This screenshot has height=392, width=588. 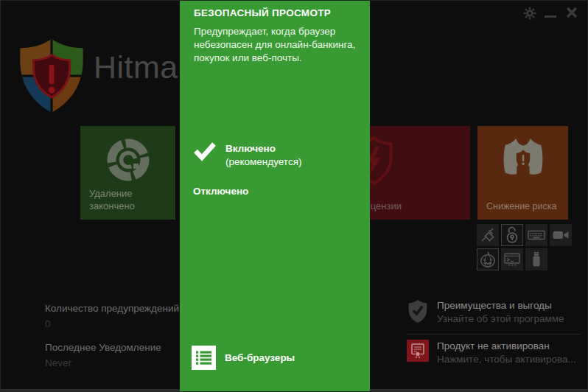 I want to click on tile-risk-reduction: Снижение риска, so click(x=523, y=172).